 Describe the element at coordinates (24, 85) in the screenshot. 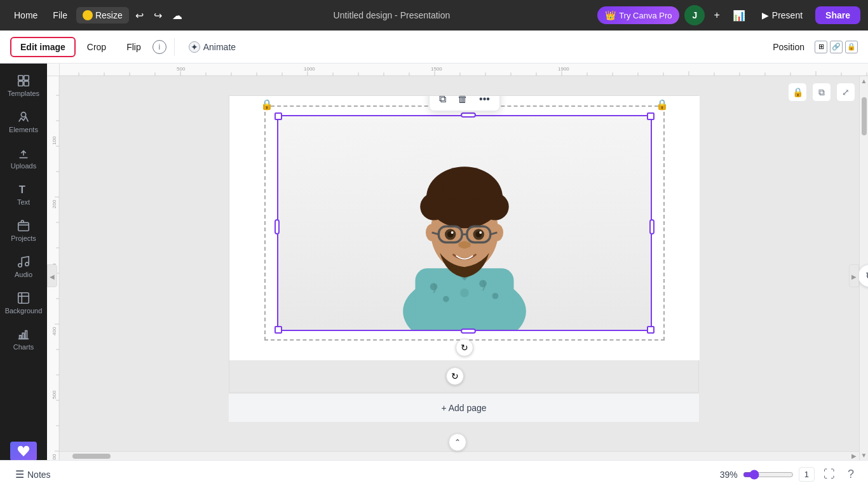

I see `sidebar-item-templates: Templates` at that location.